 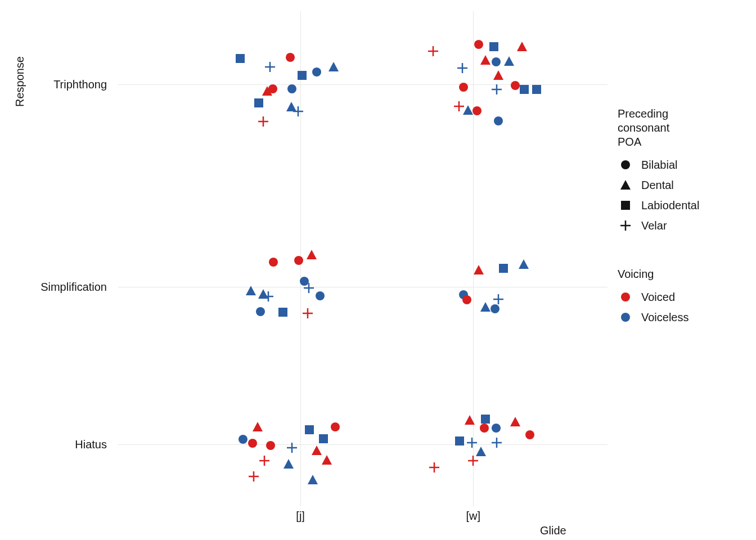 What do you see at coordinates (473, 516) in the screenshot?
I see `x-tick-label: [w]` at bounding box center [473, 516].